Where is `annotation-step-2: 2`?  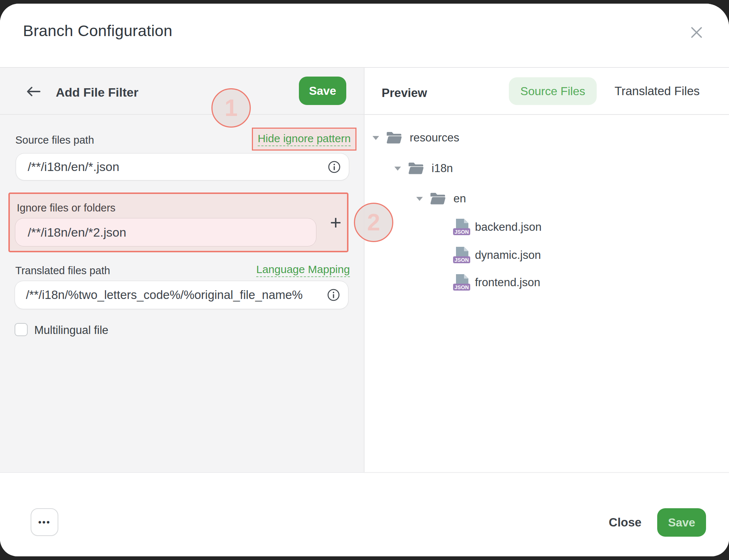
annotation-step-2: 2 is located at coordinates (374, 222).